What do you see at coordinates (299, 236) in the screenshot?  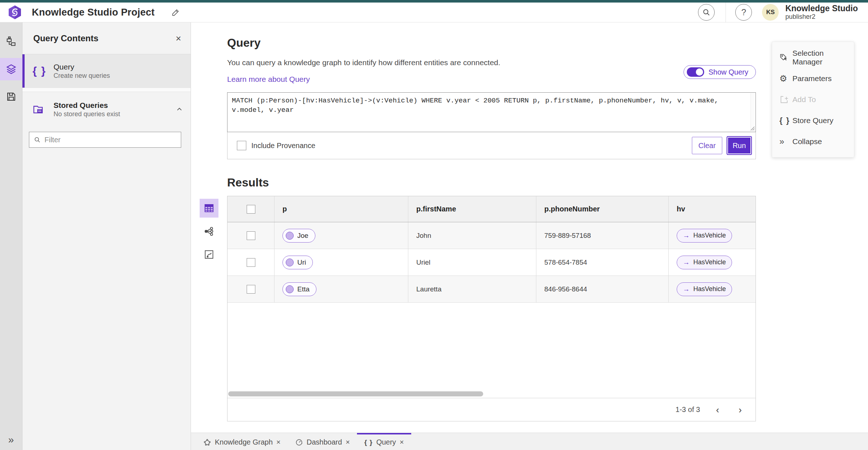 I see `node-chip: Joe` at bounding box center [299, 236].